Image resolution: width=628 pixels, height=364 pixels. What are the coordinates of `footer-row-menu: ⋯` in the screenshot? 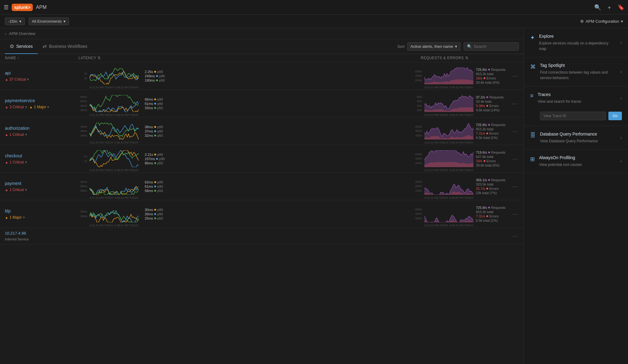 It's located at (515, 236).